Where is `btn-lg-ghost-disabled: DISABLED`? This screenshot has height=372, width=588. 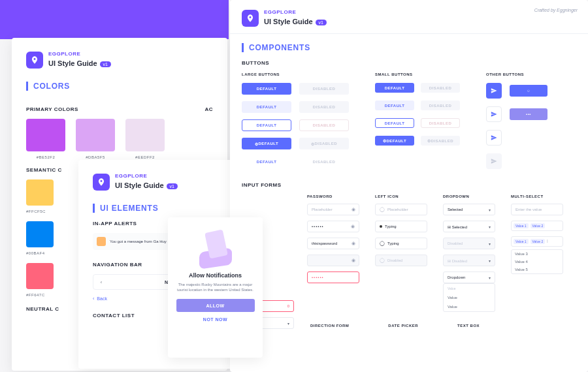 btn-lg-ghost-disabled: DISABLED is located at coordinates (324, 162).